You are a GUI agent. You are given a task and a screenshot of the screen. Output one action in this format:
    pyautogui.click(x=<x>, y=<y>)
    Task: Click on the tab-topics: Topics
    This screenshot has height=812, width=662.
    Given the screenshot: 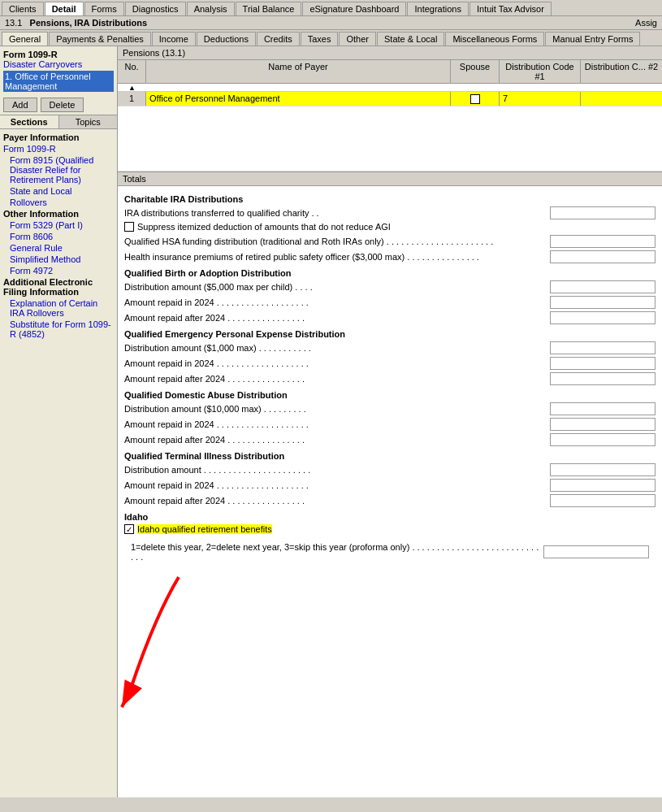 What is the action you would take?
    pyautogui.click(x=89, y=122)
    